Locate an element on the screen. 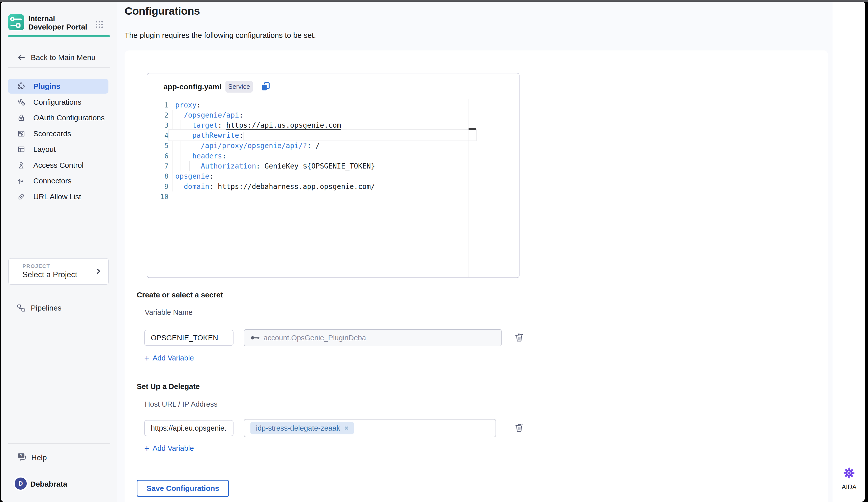 This screenshot has height=502, width=868. sidebar: Internal Developer Portal Back to Main M… is located at coordinates (59, 252).